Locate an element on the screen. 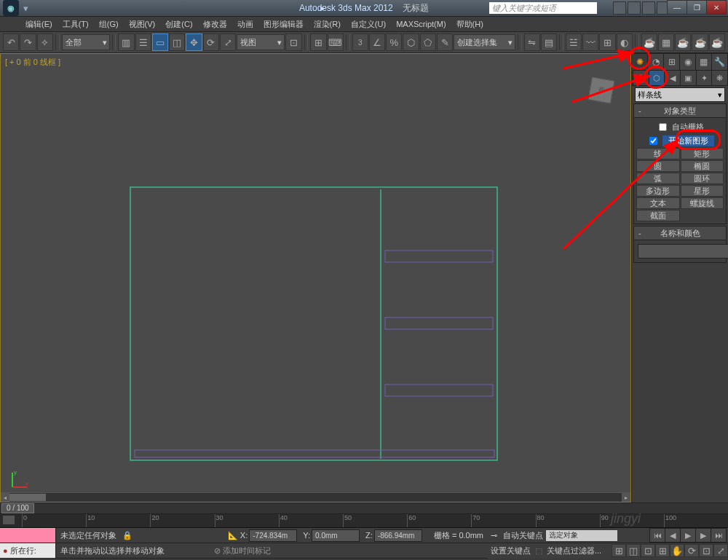  play-button: ▶ is located at coordinates (688, 535).